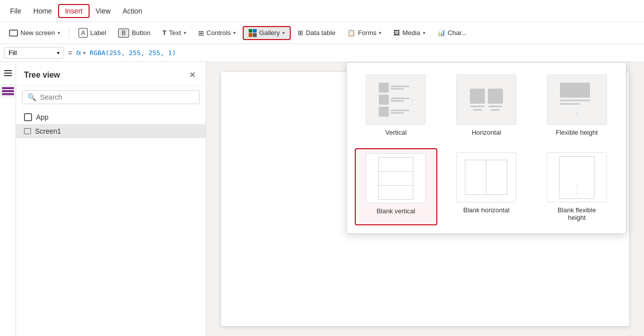  Describe the element at coordinates (396, 178) in the screenshot. I see `thumb-blank-vertical-content` at that location.